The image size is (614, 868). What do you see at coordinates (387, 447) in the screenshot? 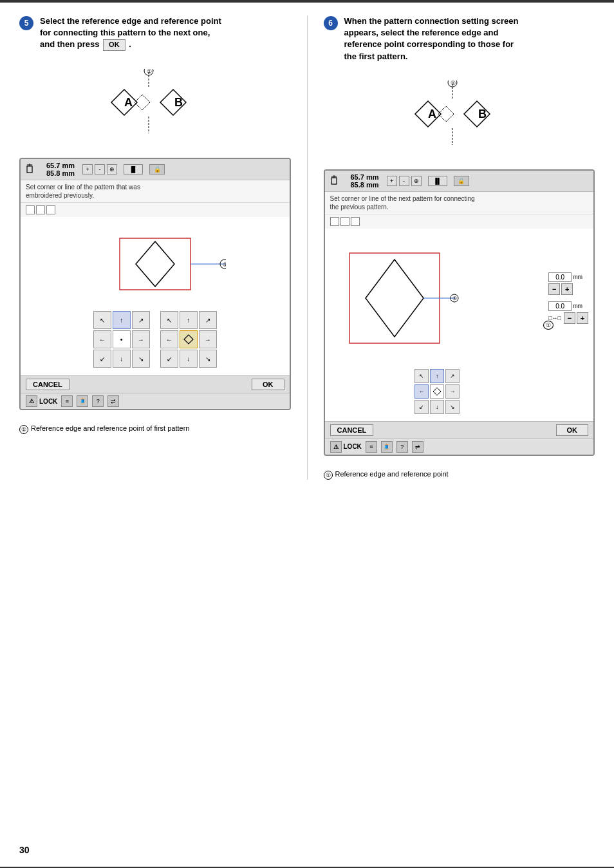
I see `right-toolbar-thread-icon: 🧵` at bounding box center [387, 447].